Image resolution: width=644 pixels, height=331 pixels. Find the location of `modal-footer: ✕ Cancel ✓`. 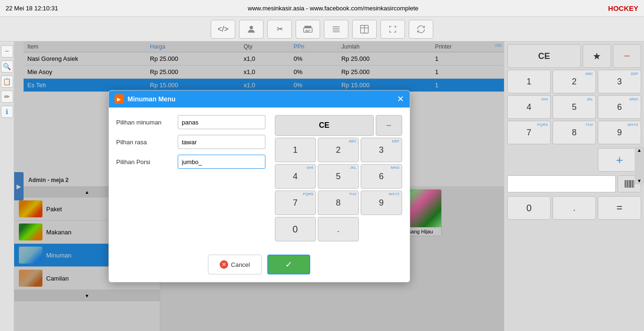

modal-footer: ✕ Cancel ✓ is located at coordinates (259, 265).